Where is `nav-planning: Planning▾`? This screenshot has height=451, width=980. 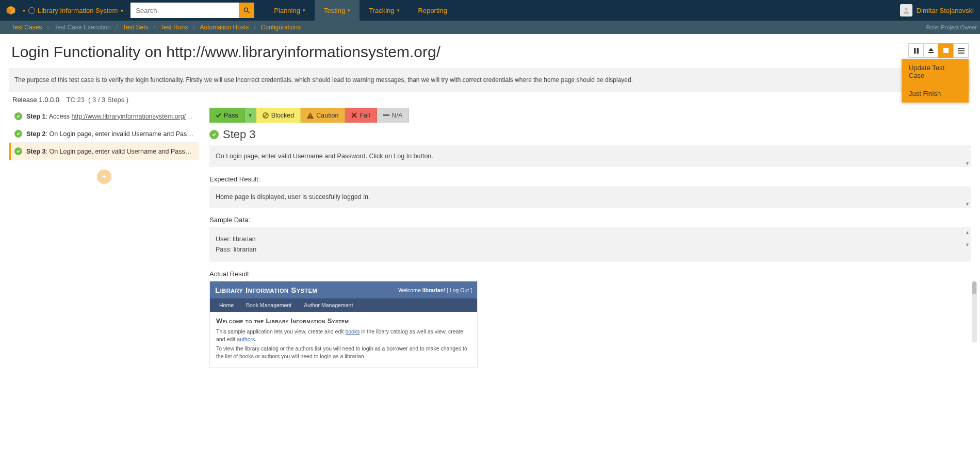 nav-planning: Planning▾ is located at coordinates (290, 10).